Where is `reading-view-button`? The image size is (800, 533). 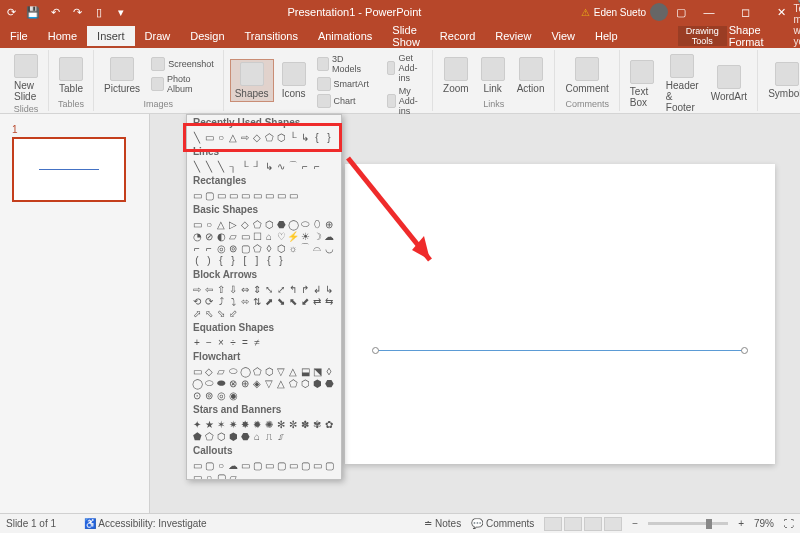
reading-view-button is located at coordinates (593, 524).